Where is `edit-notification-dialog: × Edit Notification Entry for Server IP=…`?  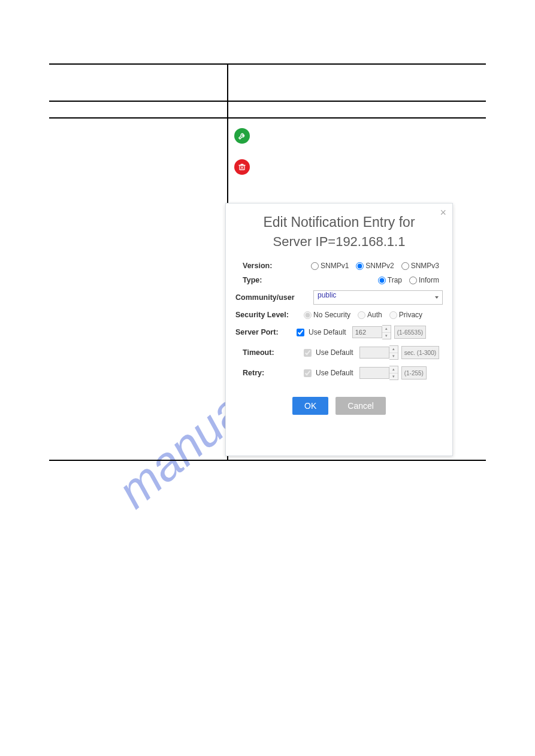 edit-notification-dialog: × Edit Notification Entry for Server IP=… is located at coordinates (339, 329).